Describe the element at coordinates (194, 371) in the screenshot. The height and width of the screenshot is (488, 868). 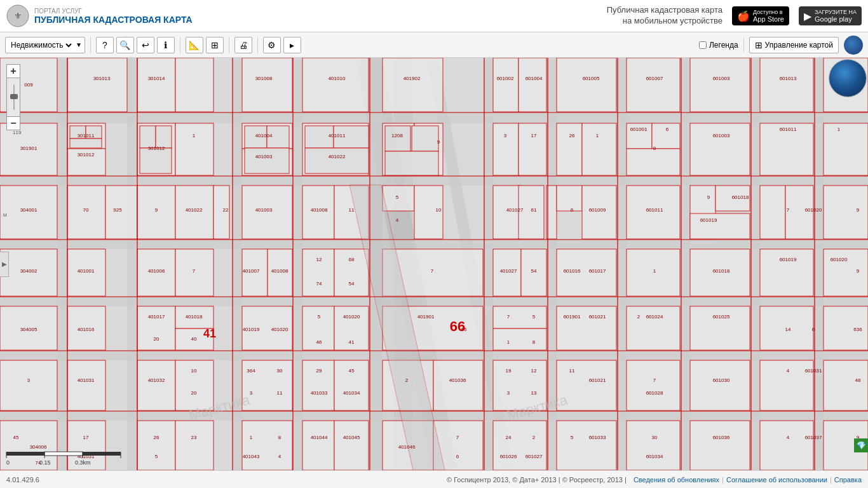
I see `svg-text: 10` at that location.